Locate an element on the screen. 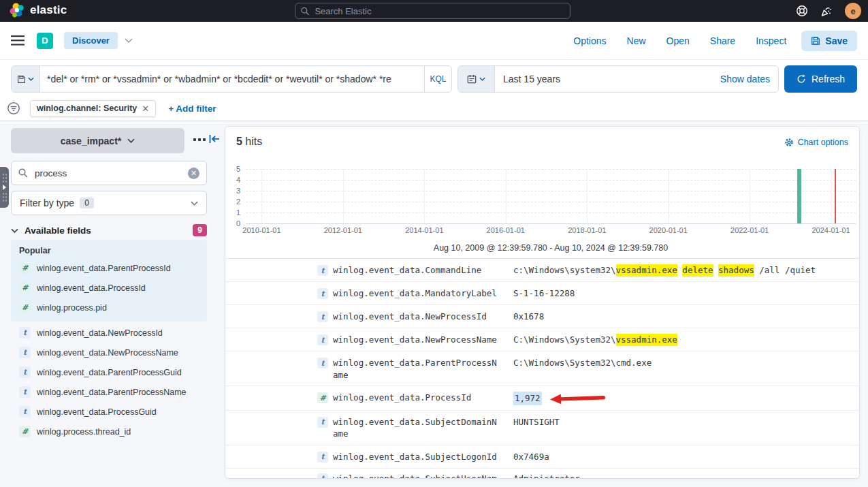 The width and height of the screenshot is (868, 487). drag-dots-icon is located at coordinates (4, 197).